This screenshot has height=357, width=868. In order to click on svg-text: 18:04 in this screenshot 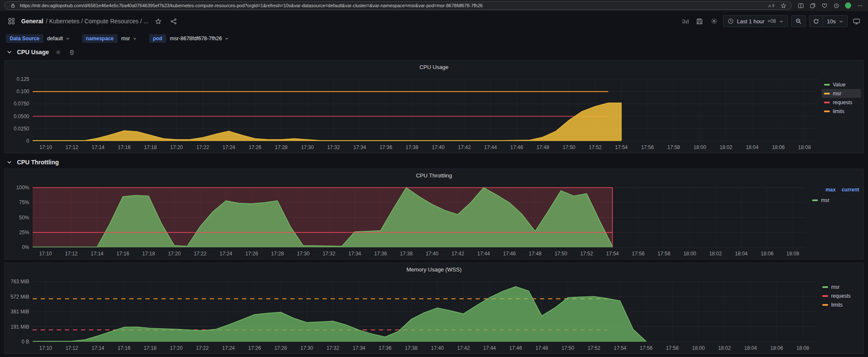, I will do `click(751, 348)`.